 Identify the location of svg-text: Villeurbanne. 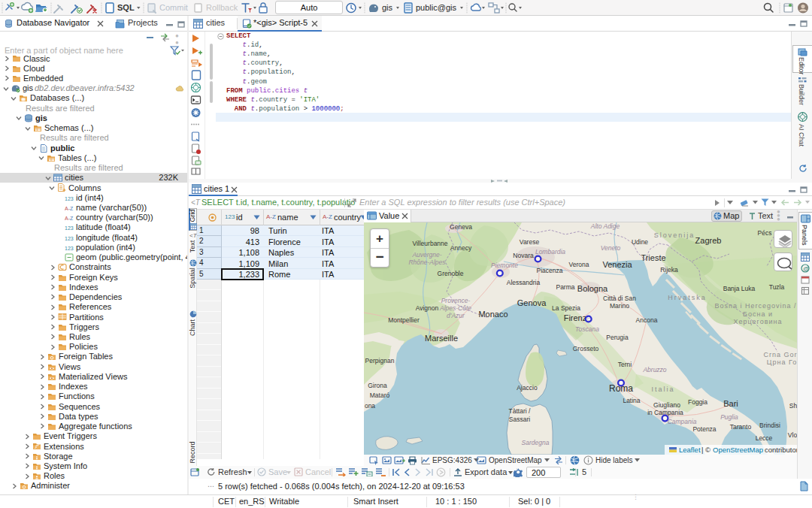
(430, 243).